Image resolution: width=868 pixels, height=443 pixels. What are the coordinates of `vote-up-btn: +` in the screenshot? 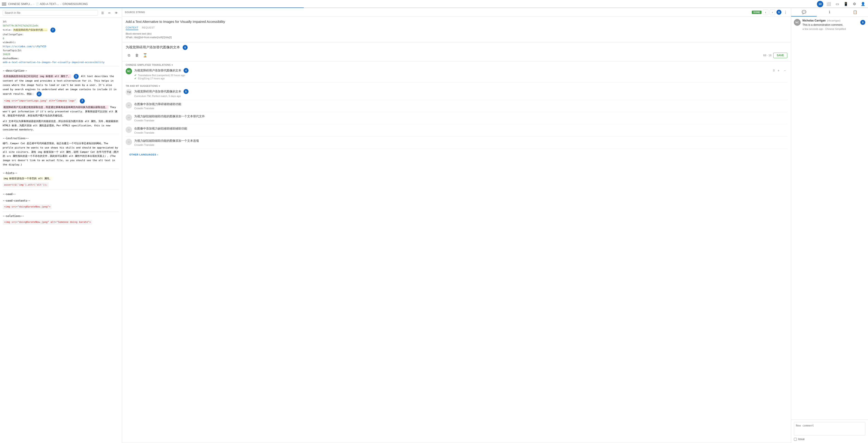 It's located at (778, 71).